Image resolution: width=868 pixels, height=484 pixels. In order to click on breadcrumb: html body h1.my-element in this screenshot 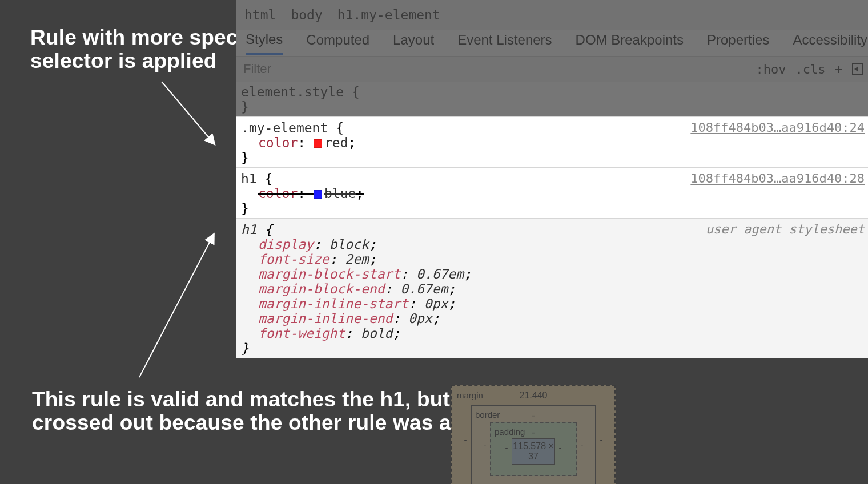, I will do `click(552, 15)`.